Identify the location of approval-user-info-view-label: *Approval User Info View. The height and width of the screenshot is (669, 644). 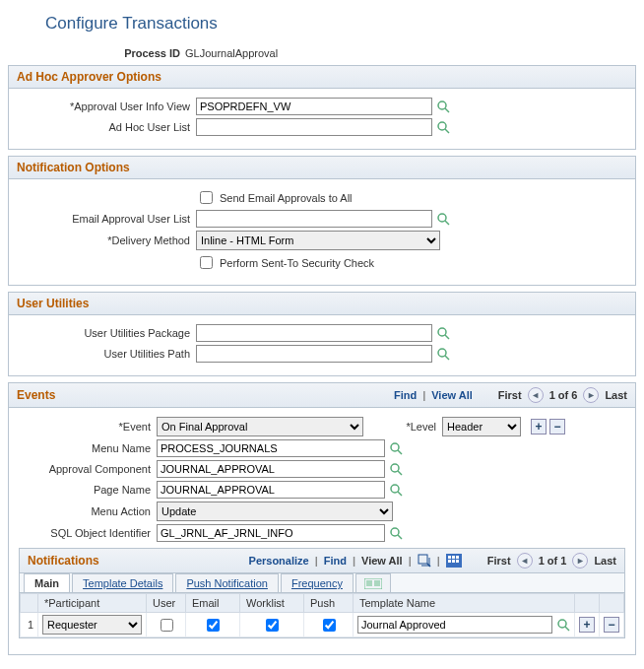
(107, 106).